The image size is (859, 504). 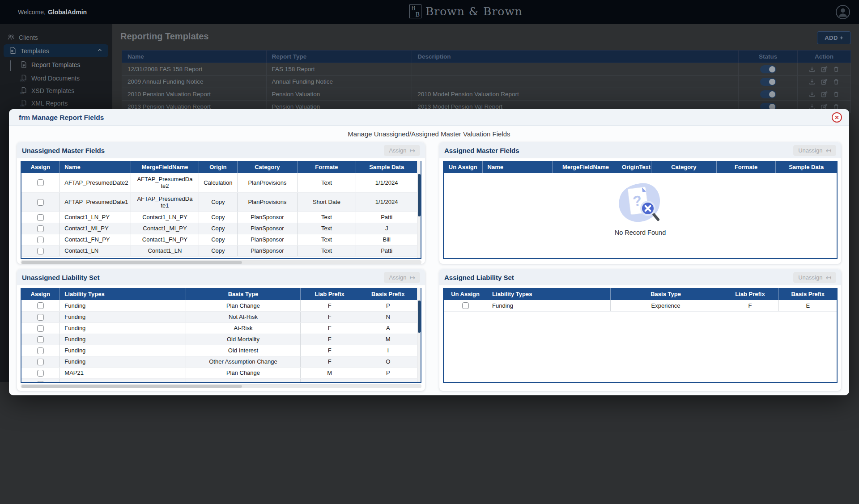 I want to click on unassigned-master-fields-table: Assign Name MergeFieldName Origin Catego…, so click(x=219, y=209).